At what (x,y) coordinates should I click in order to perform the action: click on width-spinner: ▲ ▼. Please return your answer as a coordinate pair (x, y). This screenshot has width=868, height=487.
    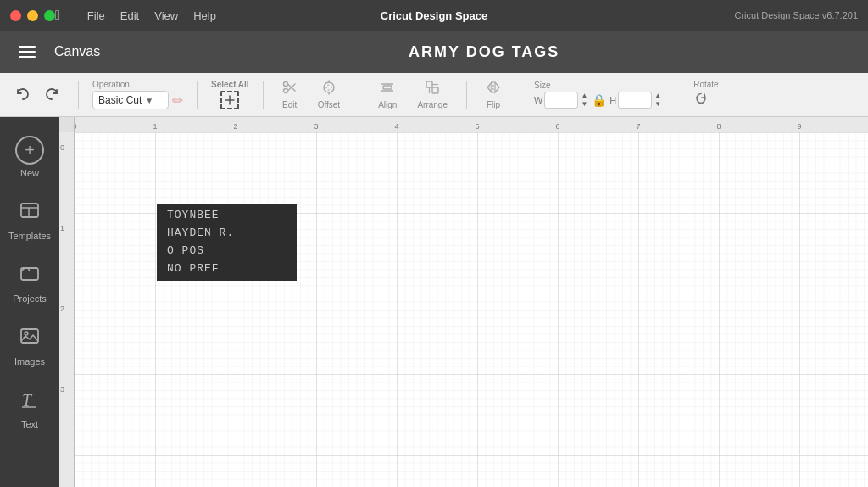
    Looking at the image, I should click on (584, 100).